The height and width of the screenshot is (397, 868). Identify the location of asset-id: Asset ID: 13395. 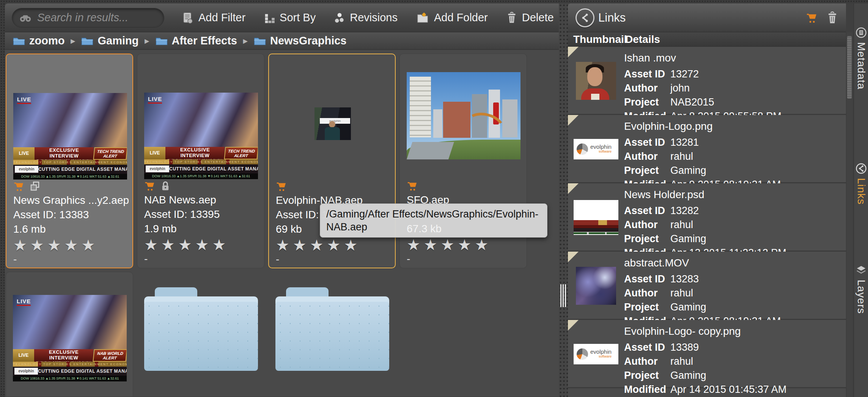
(202, 214).